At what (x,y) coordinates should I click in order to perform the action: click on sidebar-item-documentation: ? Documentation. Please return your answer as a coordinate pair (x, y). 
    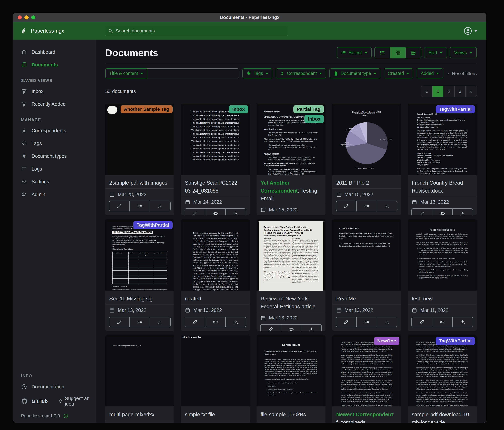
    Looking at the image, I should click on (54, 387).